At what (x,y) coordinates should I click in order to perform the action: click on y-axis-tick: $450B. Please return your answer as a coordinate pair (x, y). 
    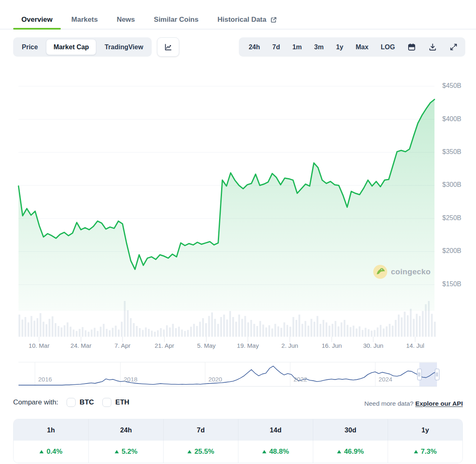
    Looking at the image, I should click on (457, 86).